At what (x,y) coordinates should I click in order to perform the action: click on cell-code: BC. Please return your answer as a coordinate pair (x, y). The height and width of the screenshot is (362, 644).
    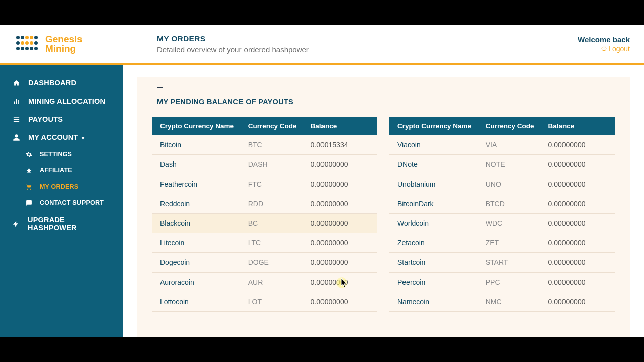
    Looking at the image, I should click on (280, 223).